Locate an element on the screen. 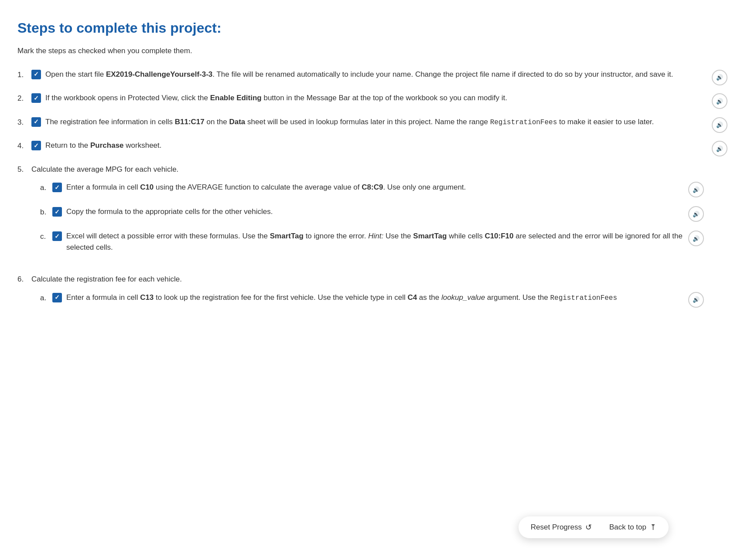 The image size is (734, 560). step-5-header: Calculate the average MPG for each vehic… is located at coordinates (370, 170).